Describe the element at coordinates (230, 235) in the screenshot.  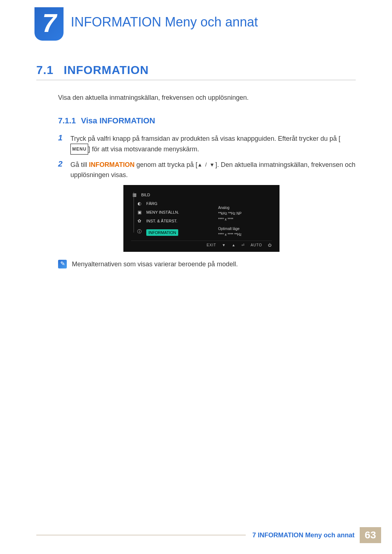
I see `osd-info-line: **** x **** **Hz` at that location.